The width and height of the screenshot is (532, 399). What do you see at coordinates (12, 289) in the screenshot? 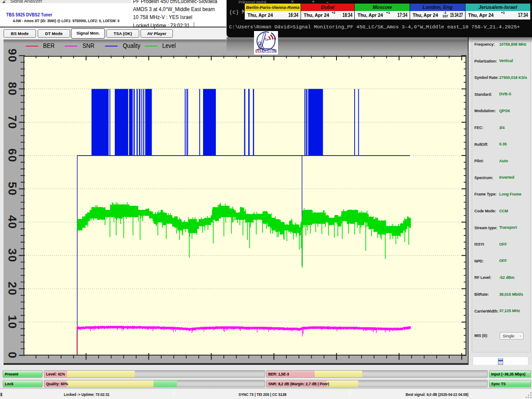
I see `svg-text: 20` at bounding box center [12, 289].